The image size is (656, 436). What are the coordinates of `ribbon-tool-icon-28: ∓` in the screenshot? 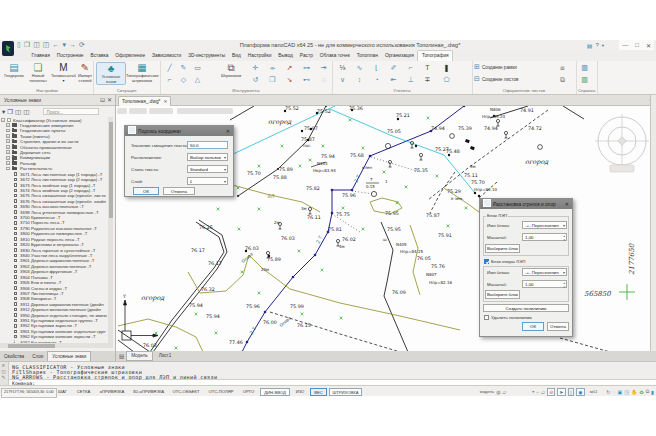 It's located at (428, 80).